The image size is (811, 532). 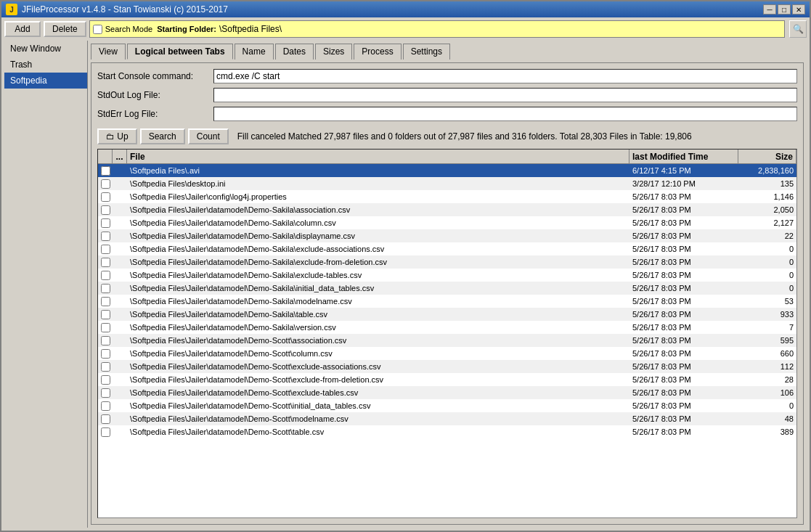 I want to click on row-size: 2,050, so click(x=767, y=210).